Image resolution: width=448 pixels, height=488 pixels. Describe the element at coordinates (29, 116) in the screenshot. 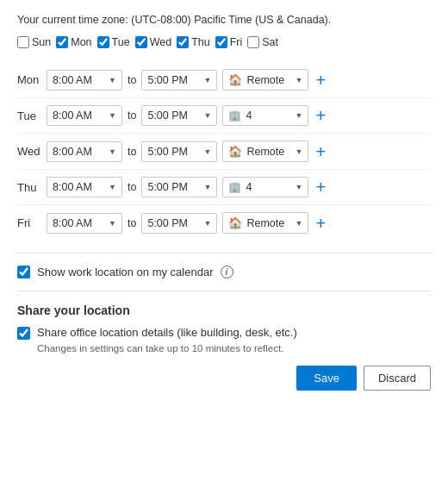

I see `schedule-day-tue: Tue` at that location.